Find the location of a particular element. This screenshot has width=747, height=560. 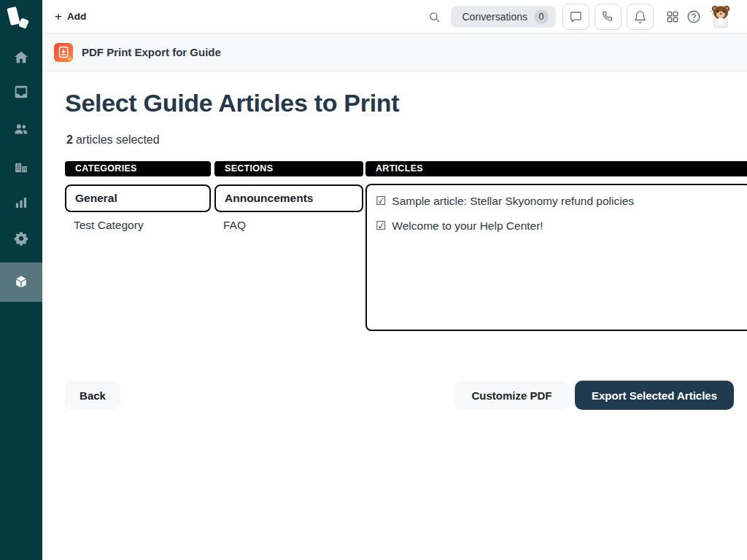

section-item-label: Announcements is located at coordinates (268, 198).